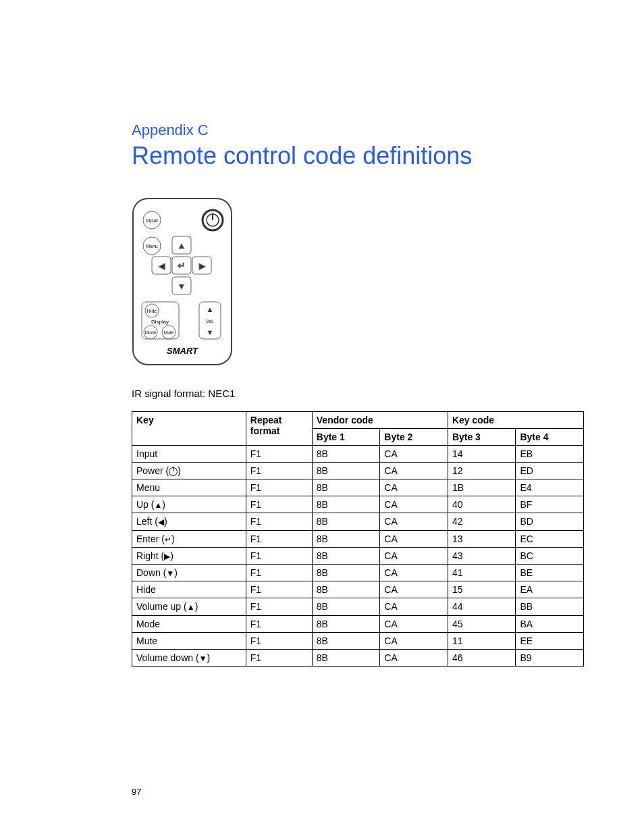  What do you see at coordinates (482, 521) in the screenshot?
I see `cell-b3: 42` at bounding box center [482, 521].